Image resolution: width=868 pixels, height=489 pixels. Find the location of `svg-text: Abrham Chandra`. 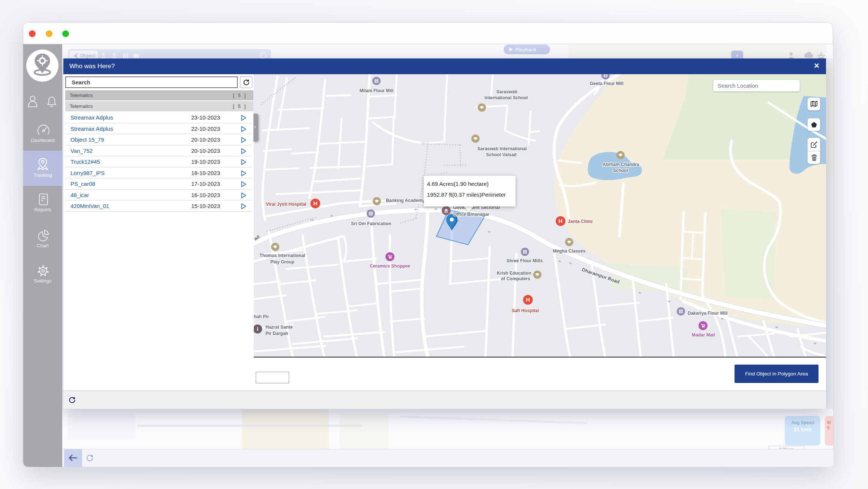

svg-text: Abrham Chandra is located at coordinates (621, 164).